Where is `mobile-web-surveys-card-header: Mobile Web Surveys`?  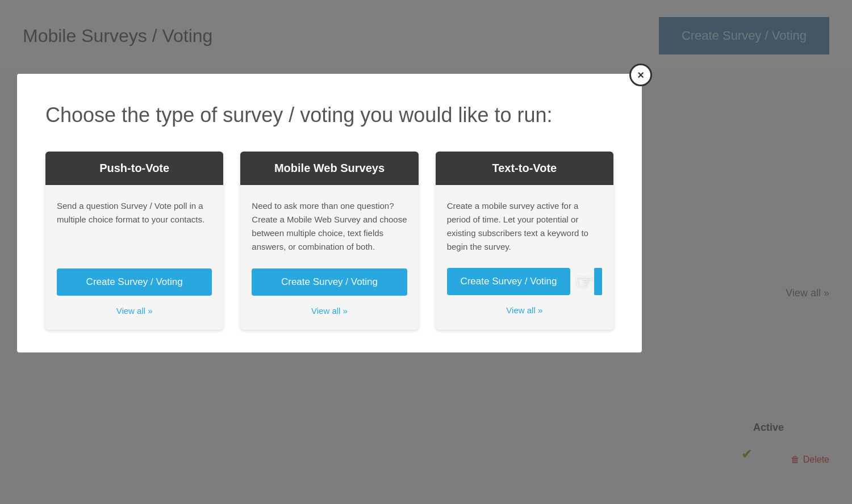
mobile-web-surveys-card-header: Mobile Web Surveys is located at coordinates (329, 168).